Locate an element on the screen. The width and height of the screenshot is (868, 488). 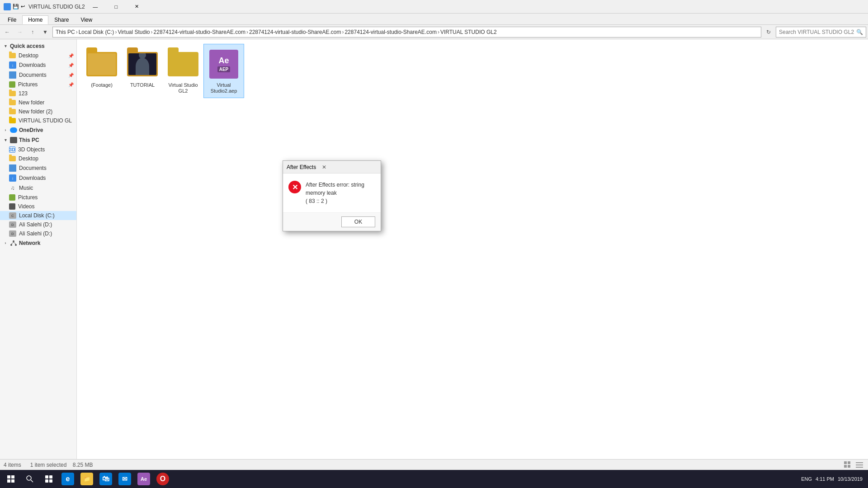
error-code: ( 83 :: 2 ) is located at coordinates (340, 201).